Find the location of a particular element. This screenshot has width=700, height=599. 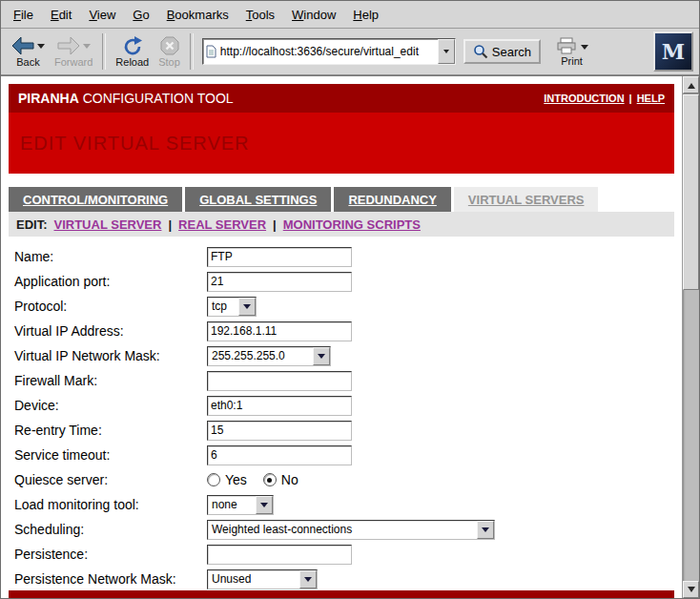

form-row-reentry: Re-entry Time: is located at coordinates (341, 430).